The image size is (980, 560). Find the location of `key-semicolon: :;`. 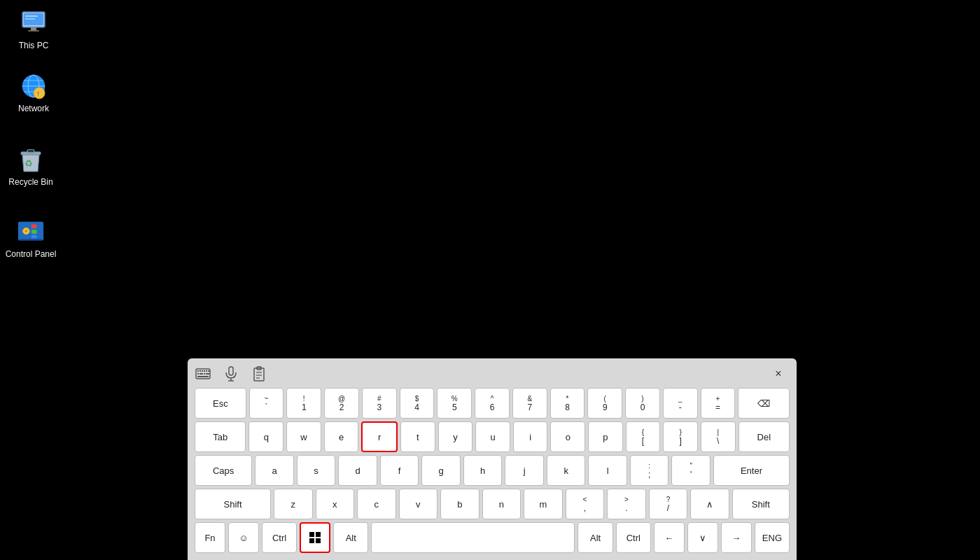

key-semicolon: :; is located at coordinates (650, 470).